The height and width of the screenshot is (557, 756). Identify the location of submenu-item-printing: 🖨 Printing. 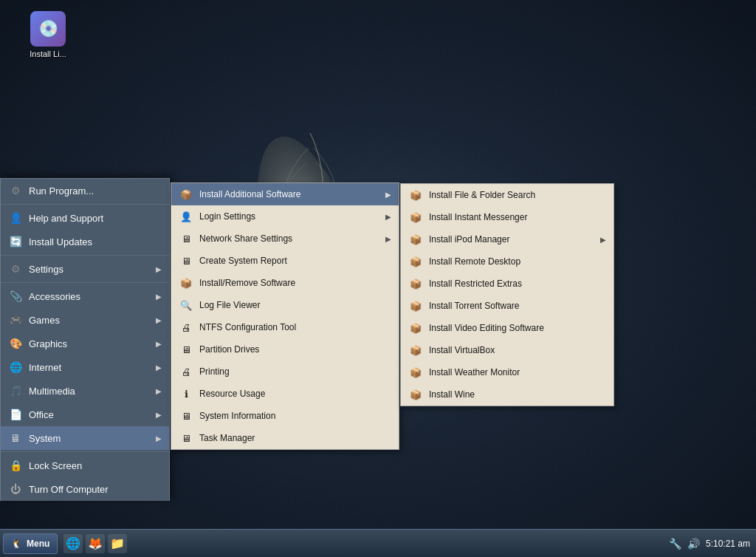
(285, 372).